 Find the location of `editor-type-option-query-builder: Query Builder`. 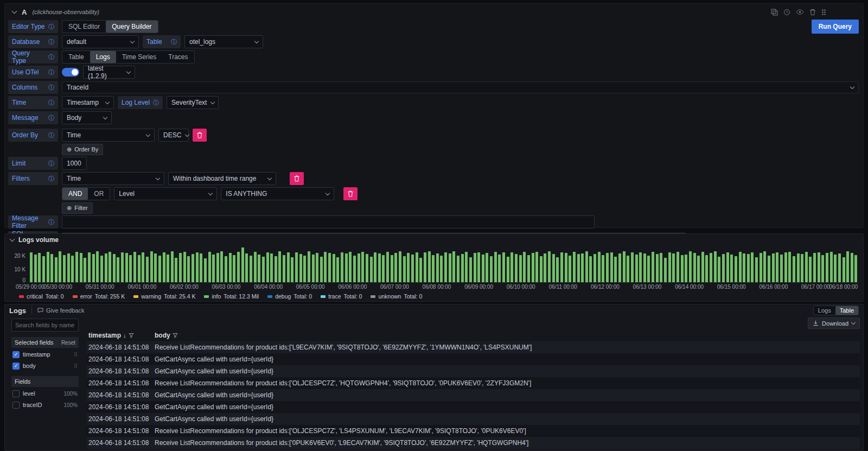

editor-type-option-query-builder: Query Builder is located at coordinates (131, 27).